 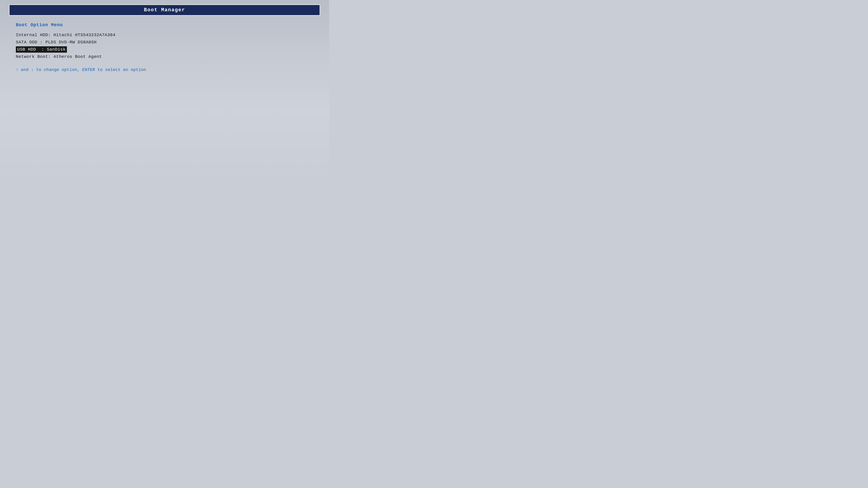 What do you see at coordinates (59, 57) in the screenshot?
I see `boot-option-label: Network Boot: Atheros Boot Agent` at bounding box center [59, 57].